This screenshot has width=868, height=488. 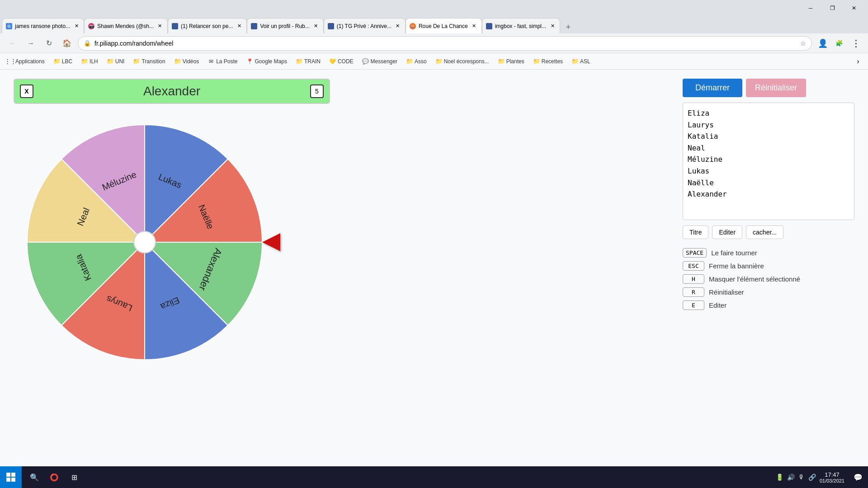 What do you see at coordinates (511, 61) in the screenshot?
I see `bookmark-plantes: 📁 Plantes` at bounding box center [511, 61].